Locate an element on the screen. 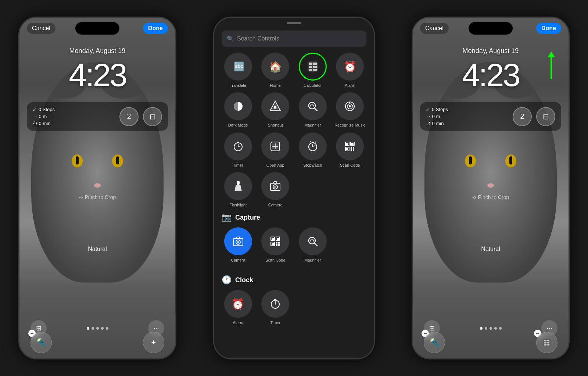  circle-2-left: 2 is located at coordinates (129, 117).